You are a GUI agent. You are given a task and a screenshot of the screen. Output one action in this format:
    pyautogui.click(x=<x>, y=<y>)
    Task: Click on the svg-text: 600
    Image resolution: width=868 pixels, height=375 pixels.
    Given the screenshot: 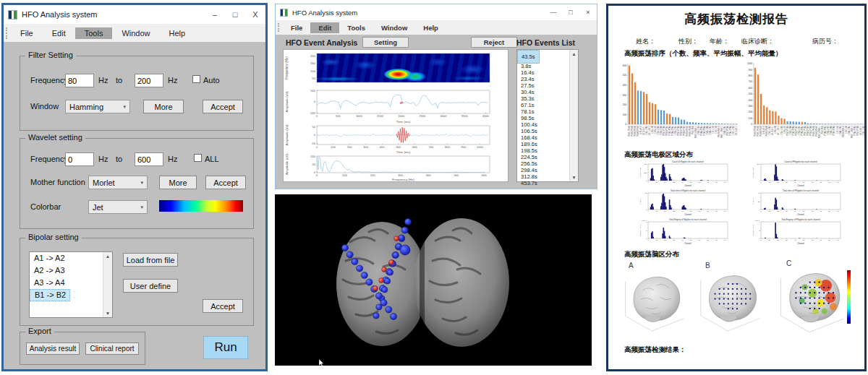 What is the action you would take?
    pyautogui.click(x=625, y=66)
    